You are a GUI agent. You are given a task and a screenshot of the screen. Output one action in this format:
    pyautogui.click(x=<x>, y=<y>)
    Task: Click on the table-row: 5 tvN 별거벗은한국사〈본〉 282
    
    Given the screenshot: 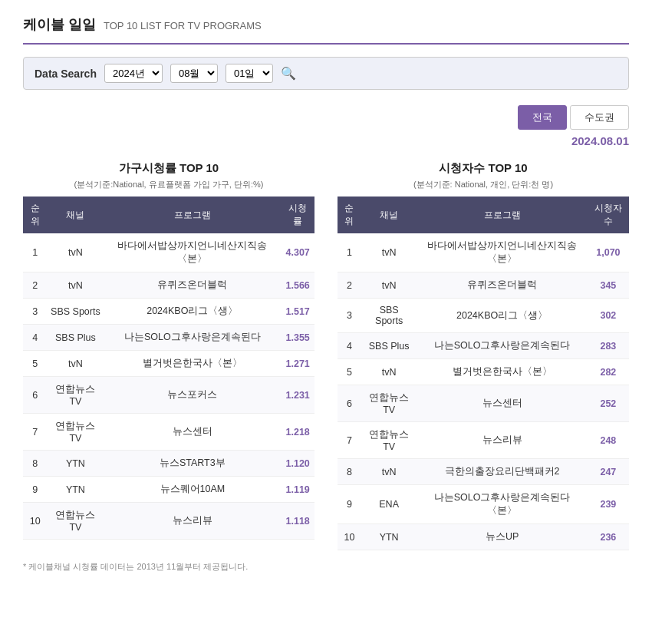 What is the action you would take?
    pyautogui.click(x=483, y=372)
    